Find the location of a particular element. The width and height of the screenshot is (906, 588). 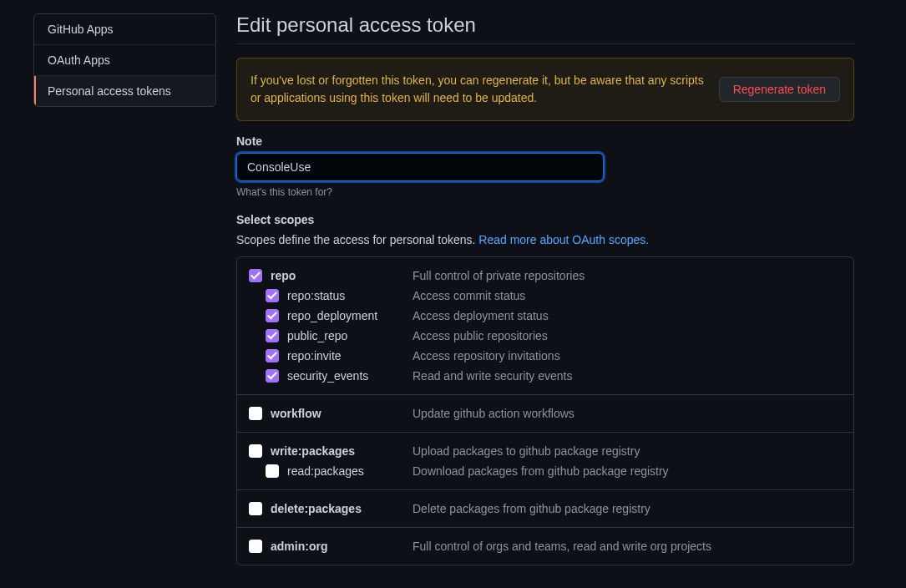

scope-name: delete:packages is located at coordinates (342, 509).